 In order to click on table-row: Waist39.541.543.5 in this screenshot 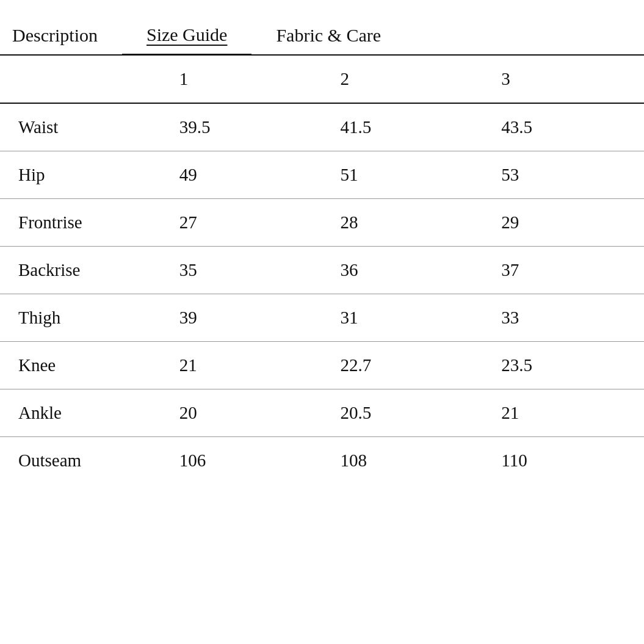, I will do `click(322, 127)`.